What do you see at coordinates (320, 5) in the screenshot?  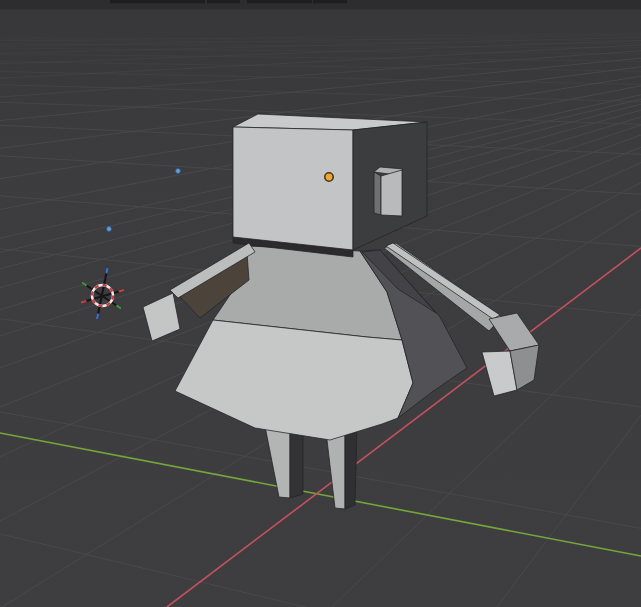 I see `top-window-edge` at bounding box center [320, 5].